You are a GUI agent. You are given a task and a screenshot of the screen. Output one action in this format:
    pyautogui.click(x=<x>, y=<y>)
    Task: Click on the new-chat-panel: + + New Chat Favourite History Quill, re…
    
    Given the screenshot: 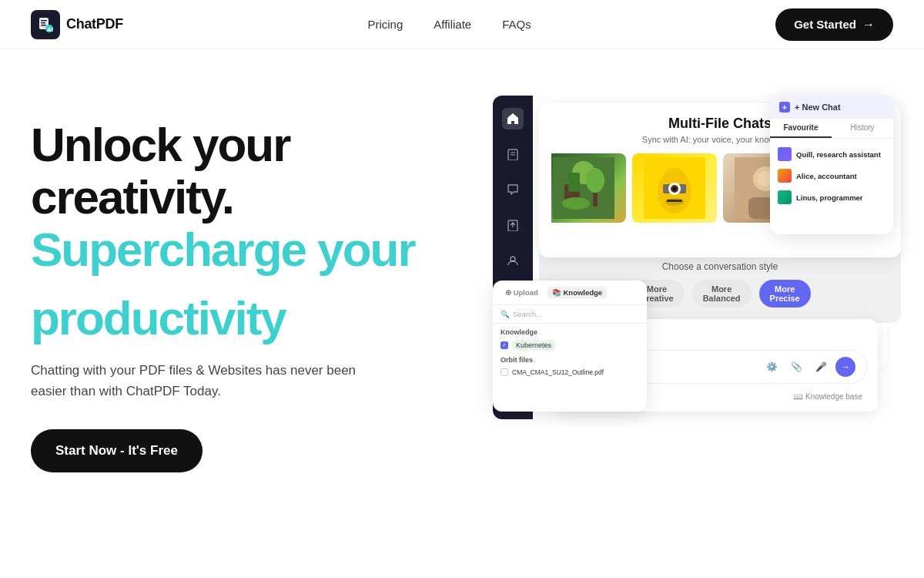 What is the action you would take?
    pyautogui.click(x=832, y=165)
    